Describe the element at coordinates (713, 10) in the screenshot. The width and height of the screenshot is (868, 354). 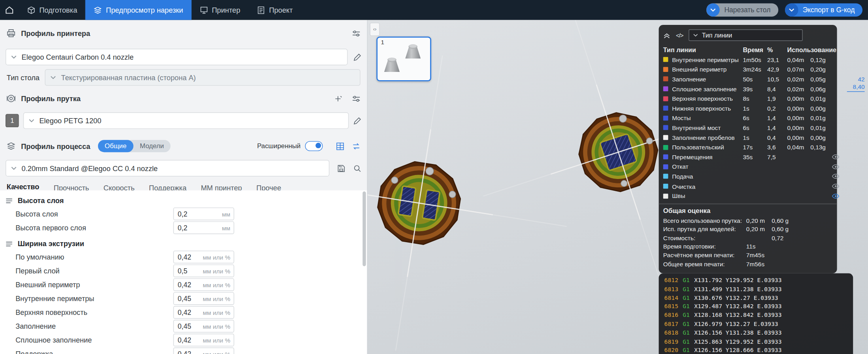
I see `slice-dropdown-chevron-icon` at that location.